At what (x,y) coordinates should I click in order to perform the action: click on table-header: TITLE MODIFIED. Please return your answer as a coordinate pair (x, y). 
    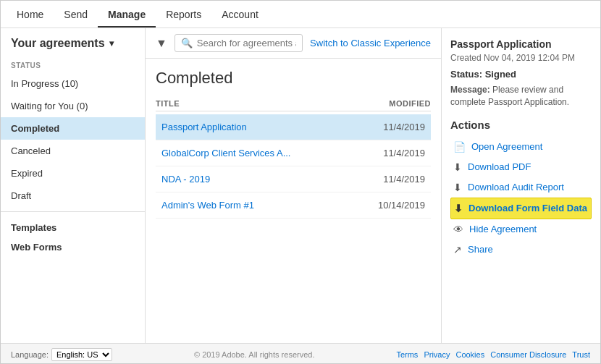
    Looking at the image, I should click on (293, 104).